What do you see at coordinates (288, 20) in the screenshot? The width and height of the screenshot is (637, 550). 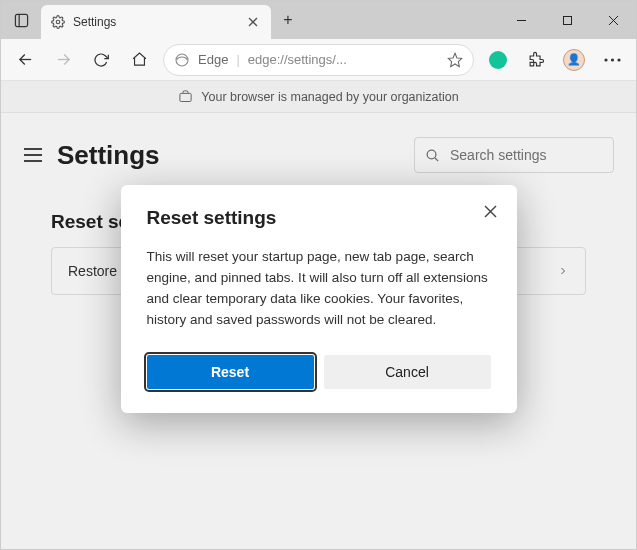 I see `new-tab-button: +` at bounding box center [288, 20].